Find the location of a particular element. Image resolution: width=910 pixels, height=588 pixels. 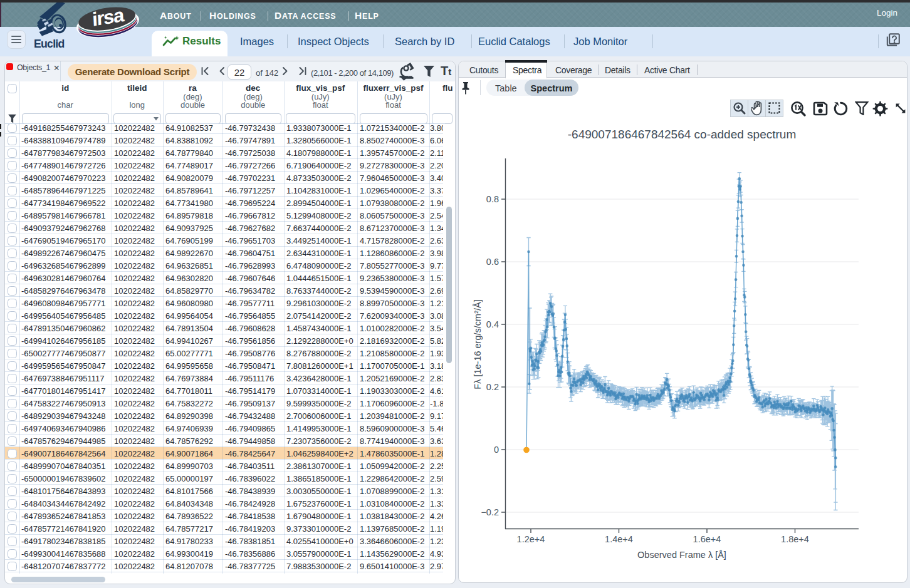

svg-text: 1.6e+4 is located at coordinates (707, 539).